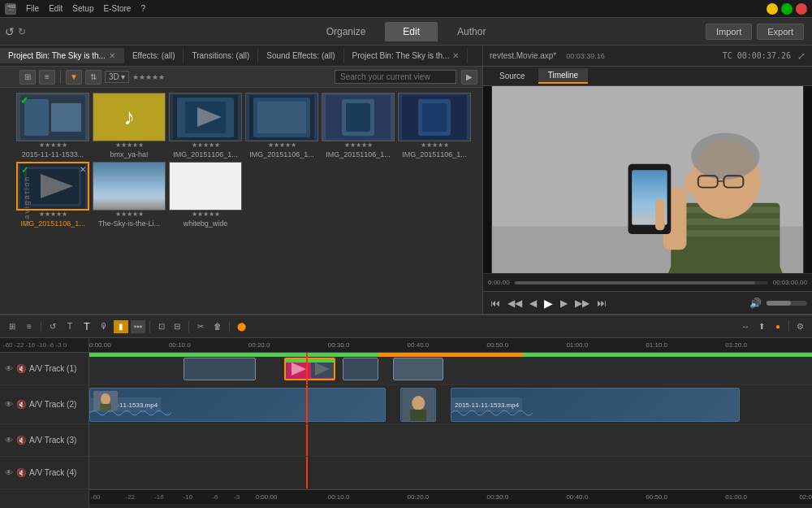  I want to click on tl-zoom-btn: ↔, so click(745, 327).